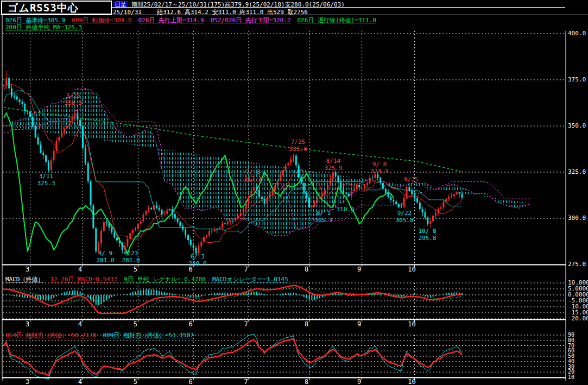 This screenshot has height=385, width=588. What do you see at coordinates (427, 235) in the screenshot?
I see `price-annotation: 10/ 8 295.8` at bounding box center [427, 235].